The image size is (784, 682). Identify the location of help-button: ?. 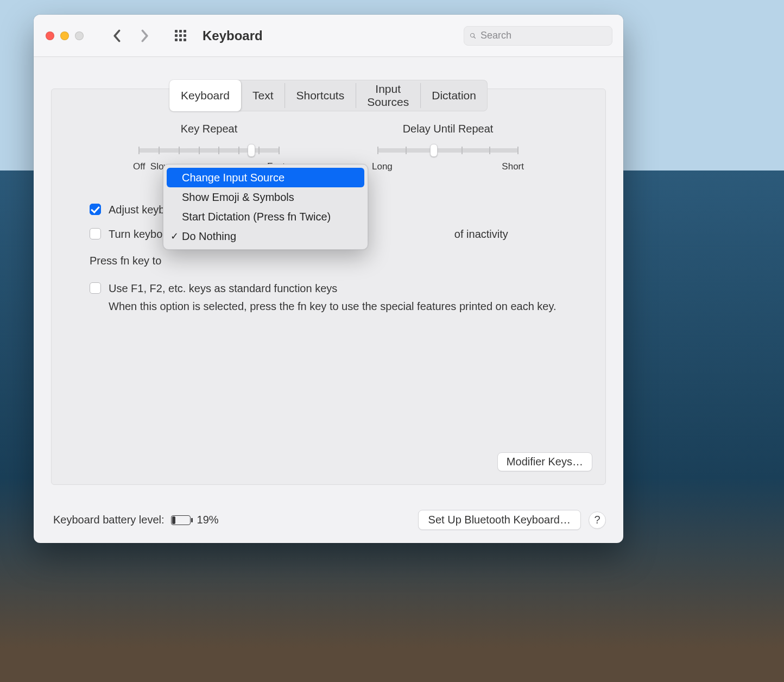
(597, 520).